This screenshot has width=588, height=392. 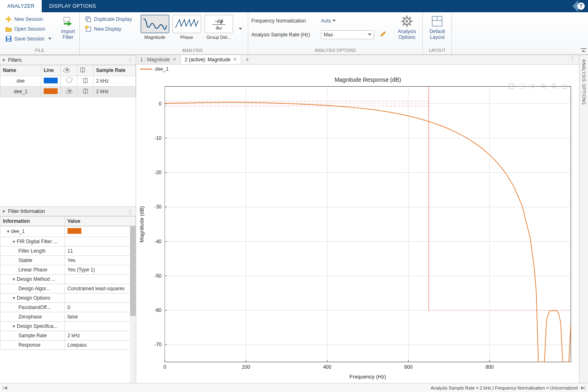 I want to click on help-button: ?, so click(x=580, y=6).